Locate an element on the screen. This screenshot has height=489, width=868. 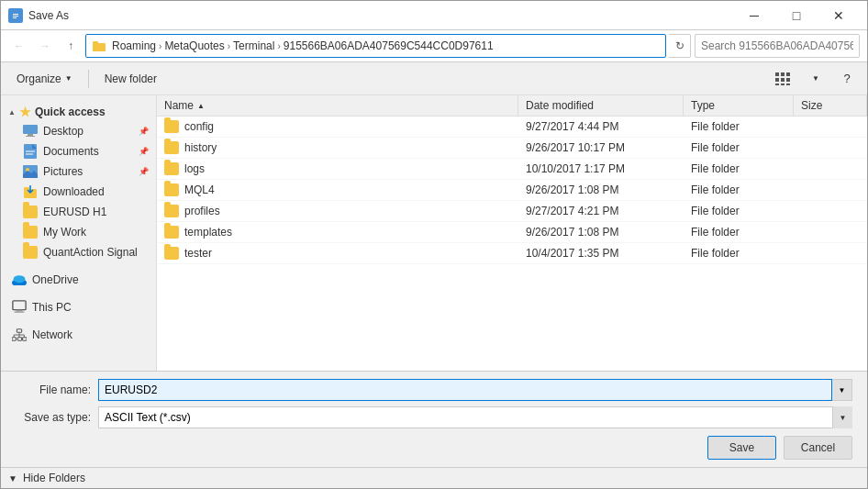
table-row: MQL4 9/26/2017 1:08 PM File folder is located at coordinates (512, 191).